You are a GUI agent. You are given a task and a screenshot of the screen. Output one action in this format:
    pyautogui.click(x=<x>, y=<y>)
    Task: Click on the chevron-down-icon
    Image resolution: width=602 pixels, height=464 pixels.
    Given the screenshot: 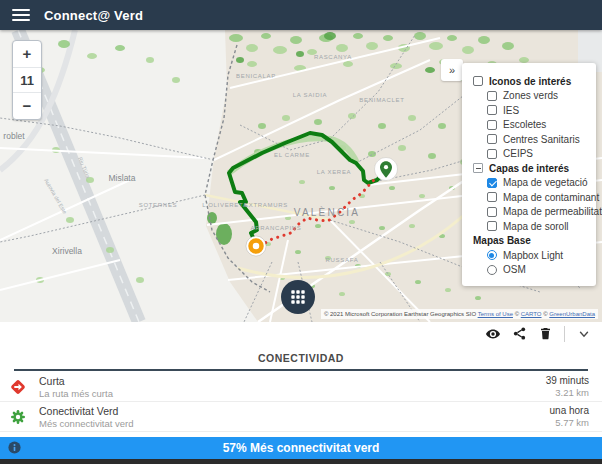 What is the action you would take?
    pyautogui.click(x=584, y=334)
    